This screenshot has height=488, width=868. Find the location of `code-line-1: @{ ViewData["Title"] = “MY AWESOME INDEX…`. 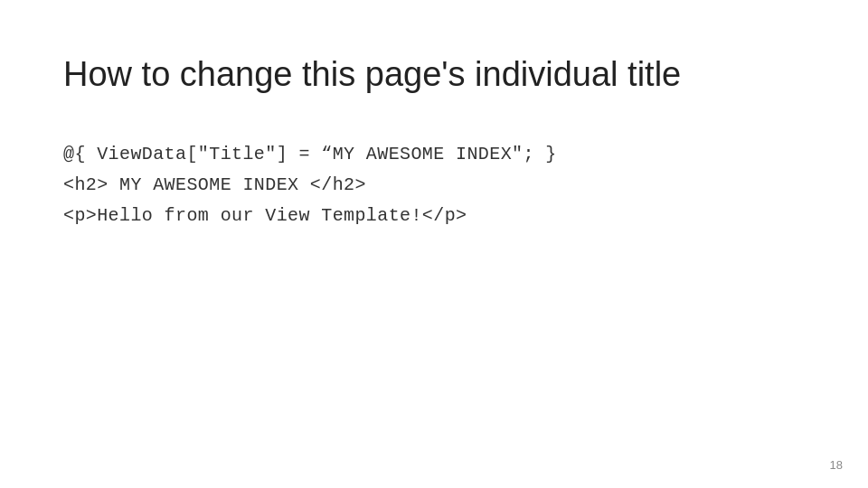

code-line-1: @{ ViewData["Title"] = “MY AWESOME INDEX… is located at coordinates (434, 155).